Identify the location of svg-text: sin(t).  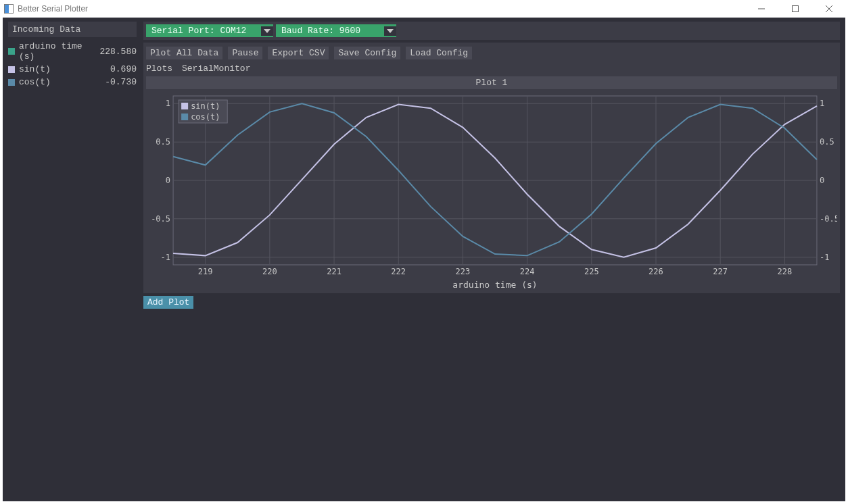
(206, 106).